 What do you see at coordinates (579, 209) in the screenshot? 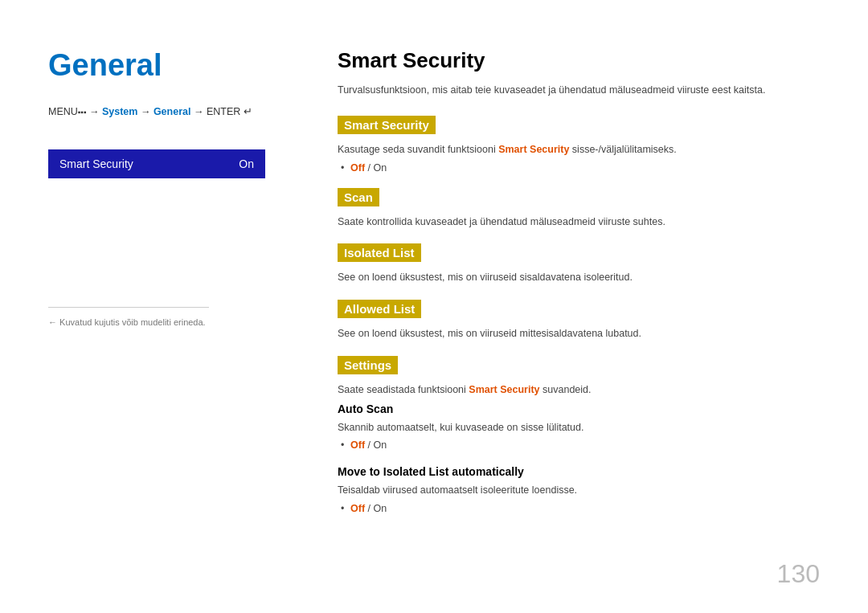
I see `section-scan: Scan Saate kontrollida kuvaseadet ja ühe…` at bounding box center [579, 209].